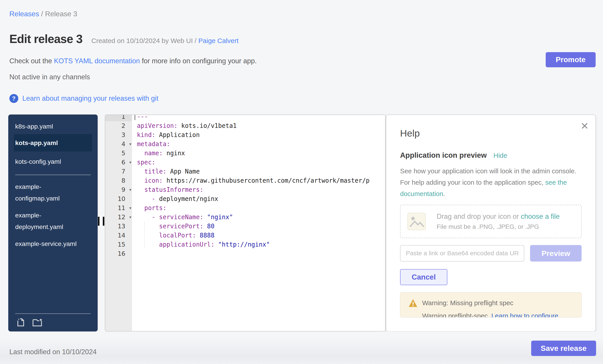 Image resolution: width=603 pixels, height=364 pixels. Describe the element at coordinates (61, 14) in the screenshot. I see `breadcrumb-current: Release 3` at that location.